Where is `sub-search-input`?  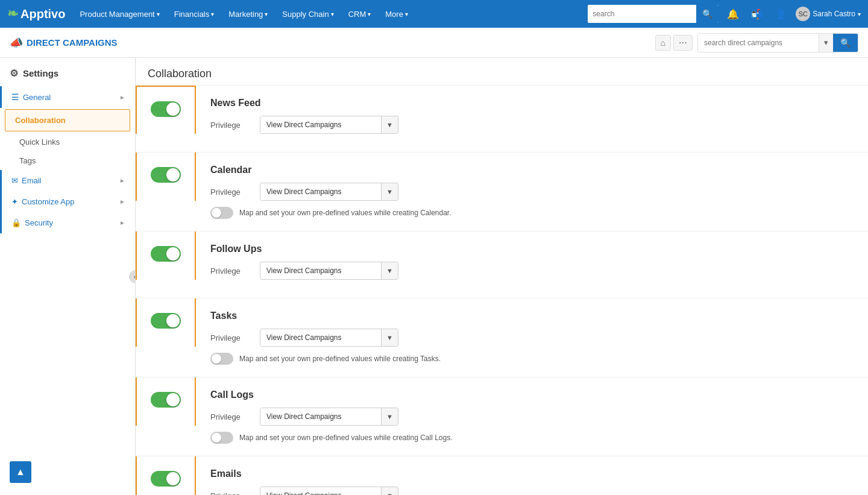
sub-search-input is located at coordinates (758, 43).